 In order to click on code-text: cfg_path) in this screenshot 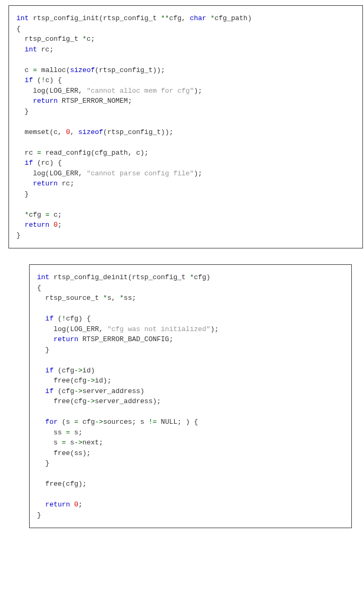, I will do `click(233, 18)`.